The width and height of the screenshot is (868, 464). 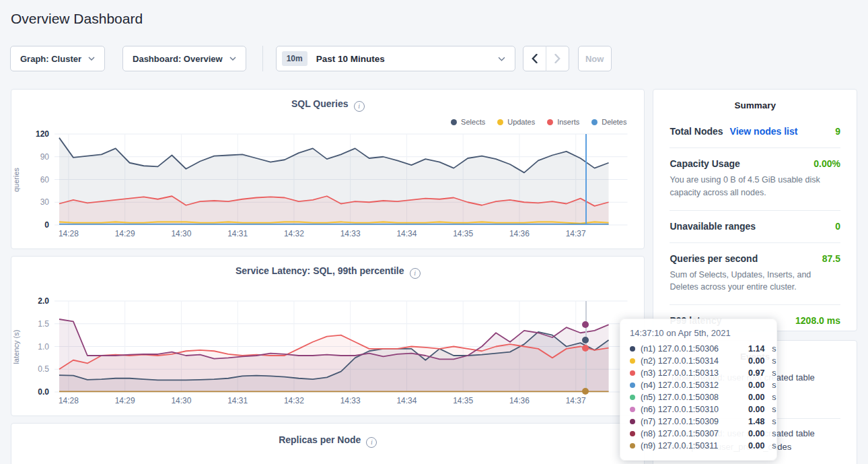 I want to click on sql-queries-plot: queries 0306090120 14:2814:2914:3014:311…, so click(x=340, y=179).